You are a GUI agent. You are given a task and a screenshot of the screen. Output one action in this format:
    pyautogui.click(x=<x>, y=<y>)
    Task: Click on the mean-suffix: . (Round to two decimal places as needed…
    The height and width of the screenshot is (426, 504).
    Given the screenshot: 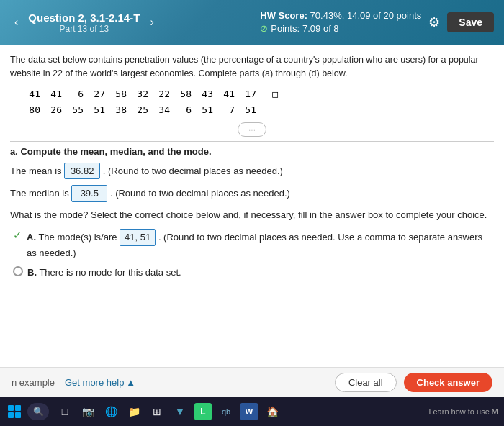 What is the action you would take?
    pyautogui.click(x=193, y=171)
    